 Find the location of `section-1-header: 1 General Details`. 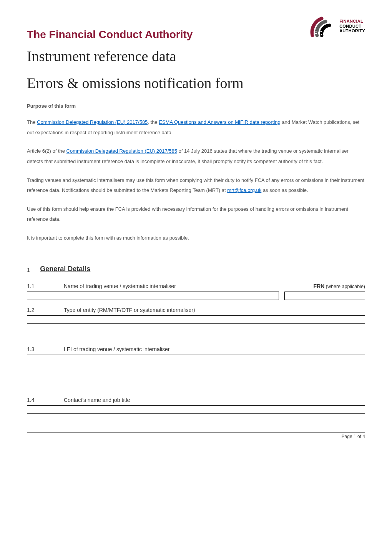

section-1-header: 1 General Details is located at coordinates (196, 269).